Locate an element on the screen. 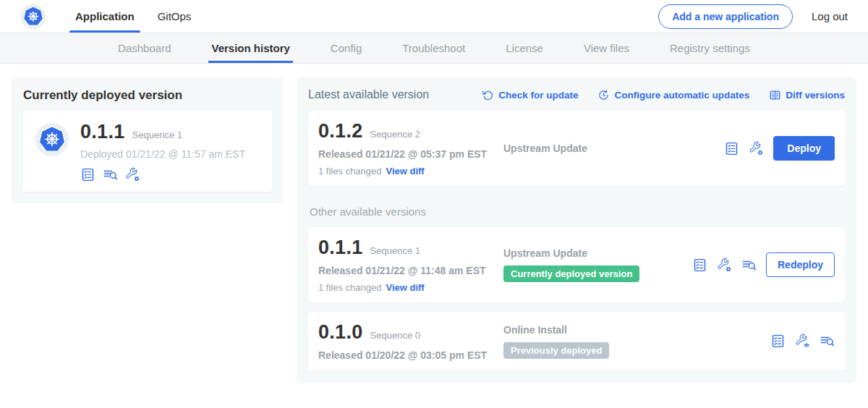 The image size is (868, 408). deployed-version-card: 0.1.1 Sequence 1 Deployed 01/21/22 @ 11:… is located at coordinates (148, 151).